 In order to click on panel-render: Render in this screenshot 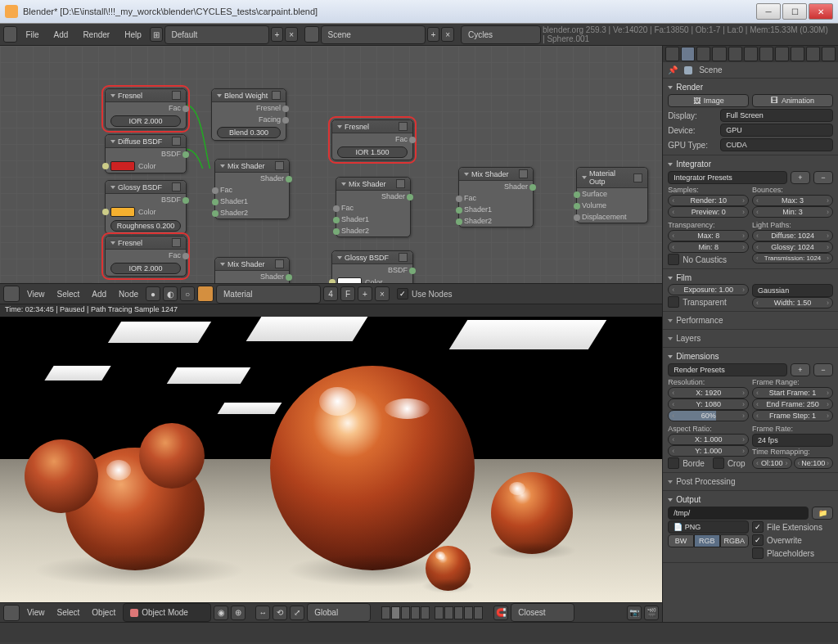, I will do `click(750, 87)`.